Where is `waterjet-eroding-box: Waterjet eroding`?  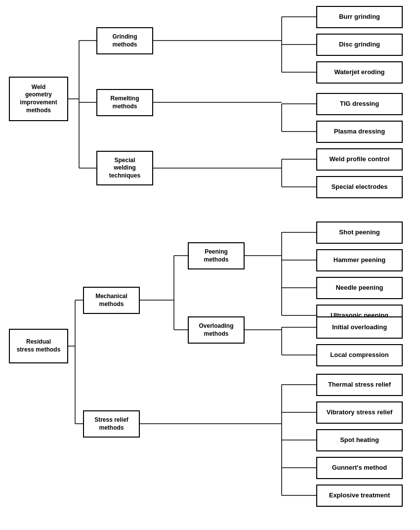
waterjet-eroding-box: Waterjet eroding is located at coordinates (360, 72).